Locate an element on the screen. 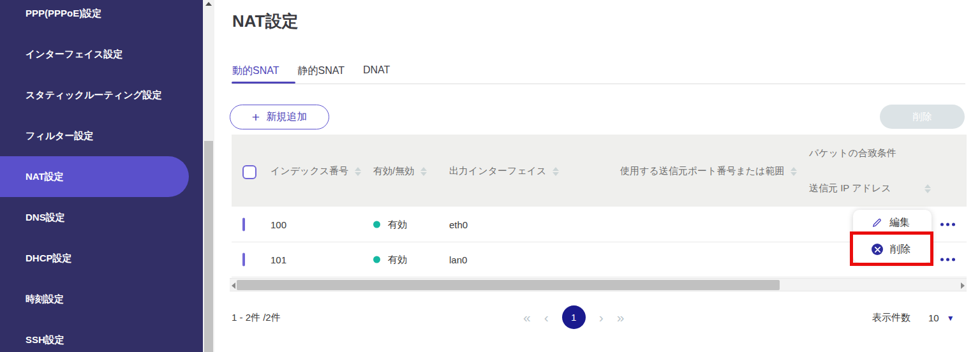 The height and width of the screenshot is (352, 980). header-src-port-label: 使用する送信元ポート番号または範囲 is located at coordinates (702, 171).